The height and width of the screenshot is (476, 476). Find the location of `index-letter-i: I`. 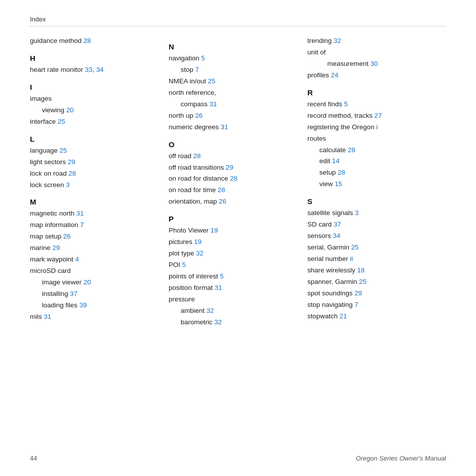

index-letter-i: I is located at coordinates (94, 87).